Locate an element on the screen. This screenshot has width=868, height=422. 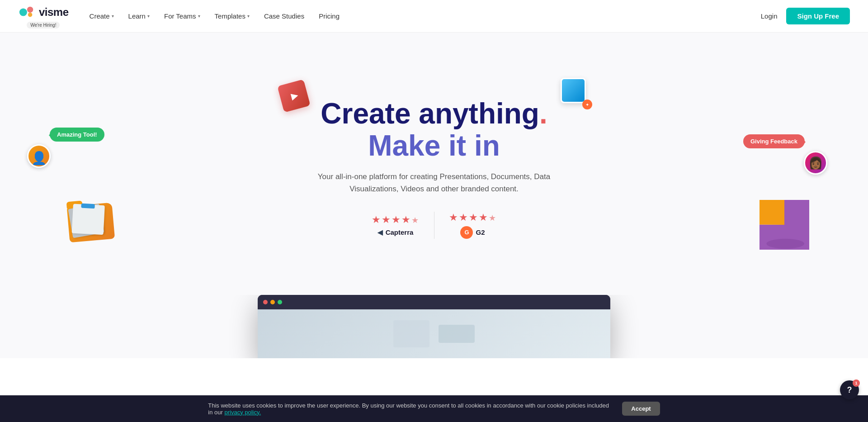
g2-stars: ★★★★★ is located at coordinates (473, 218).